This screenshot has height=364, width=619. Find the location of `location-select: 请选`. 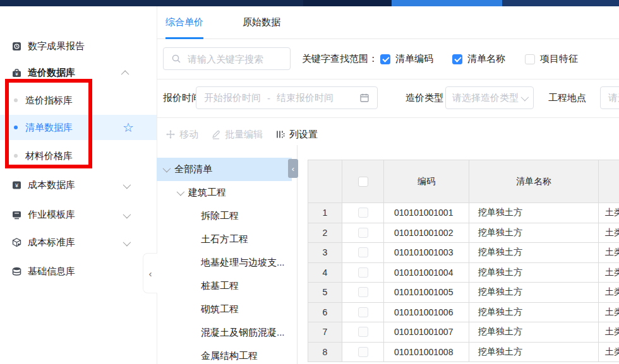

location-select: 请选 is located at coordinates (610, 98).